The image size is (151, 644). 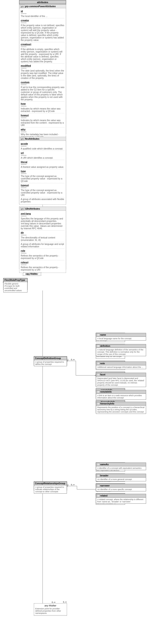 What do you see at coordinates (121, 496) in the screenshot?
I see `related-header: □ related` at bounding box center [121, 496].